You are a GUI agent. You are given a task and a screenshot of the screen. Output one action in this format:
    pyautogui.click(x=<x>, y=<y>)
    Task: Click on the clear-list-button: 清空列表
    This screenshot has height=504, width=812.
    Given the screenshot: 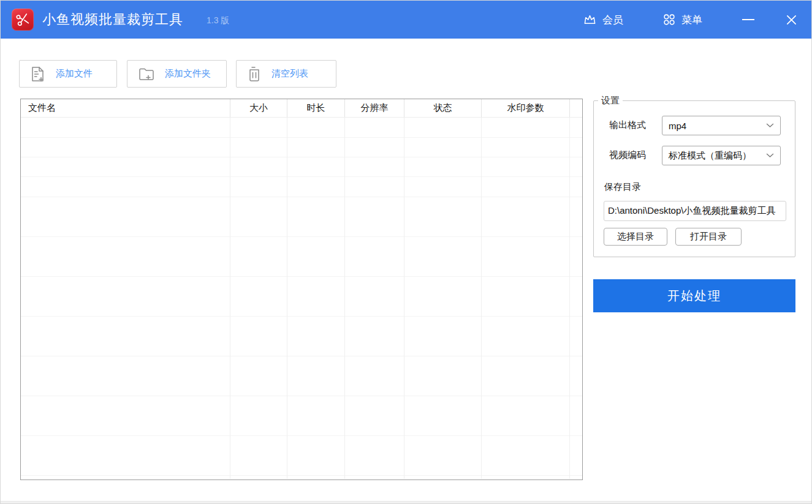 What is the action you would take?
    pyautogui.click(x=286, y=73)
    